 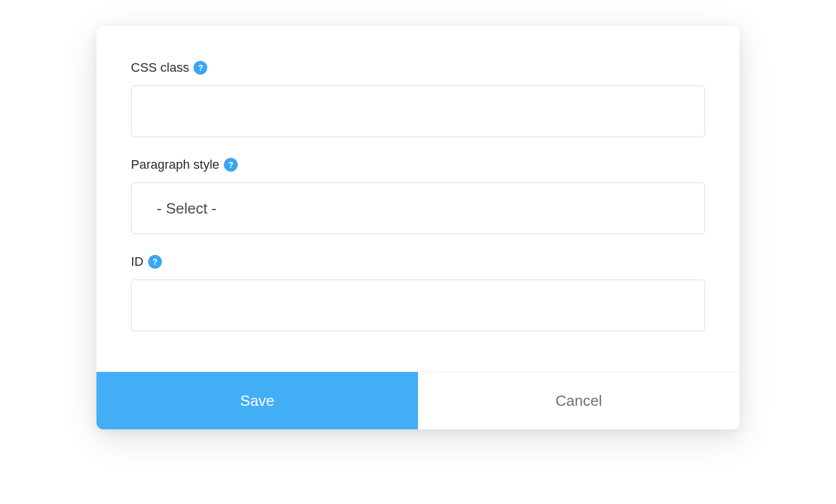 What do you see at coordinates (418, 305) in the screenshot?
I see `id-input` at bounding box center [418, 305].